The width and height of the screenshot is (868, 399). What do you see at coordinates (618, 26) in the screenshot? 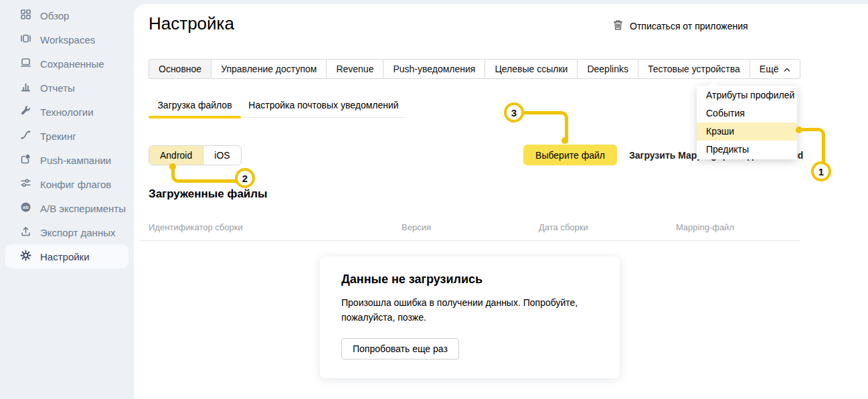
I see `trash-icon` at bounding box center [618, 26].